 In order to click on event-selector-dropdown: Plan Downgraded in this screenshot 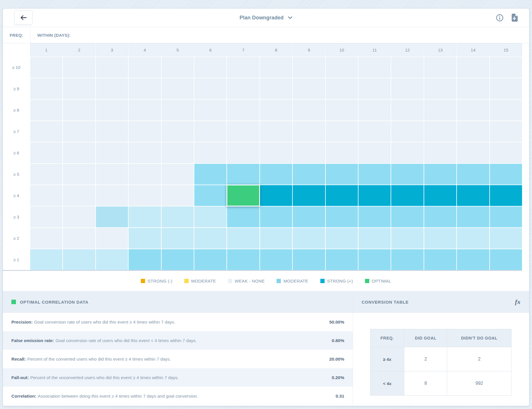, I will do `click(266, 18)`.